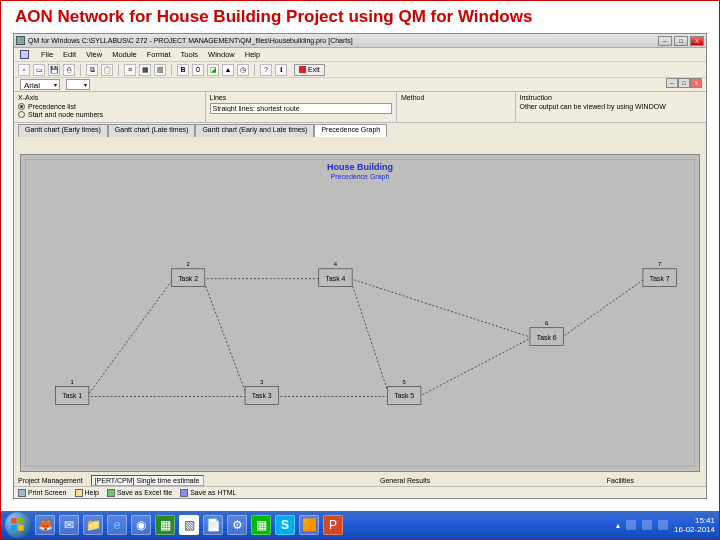 This screenshot has width=720, height=540. I want to click on help-button: Help, so click(87, 493).